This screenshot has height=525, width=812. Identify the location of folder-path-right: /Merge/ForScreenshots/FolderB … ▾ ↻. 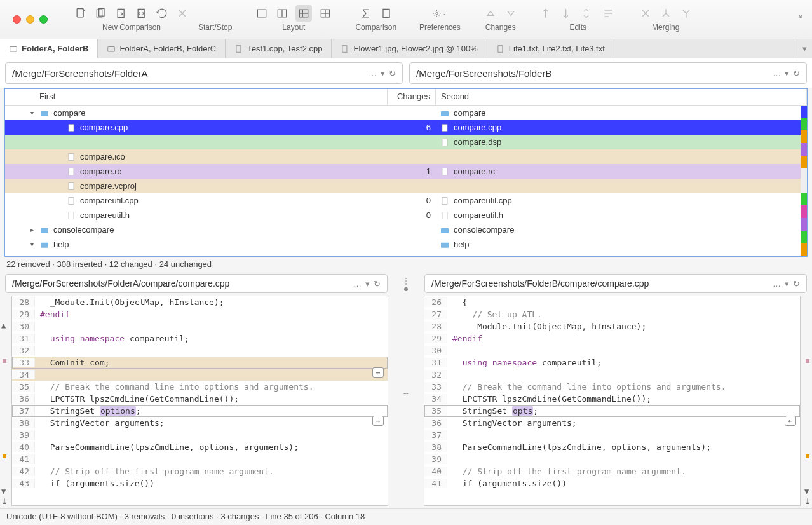
(608, 73).